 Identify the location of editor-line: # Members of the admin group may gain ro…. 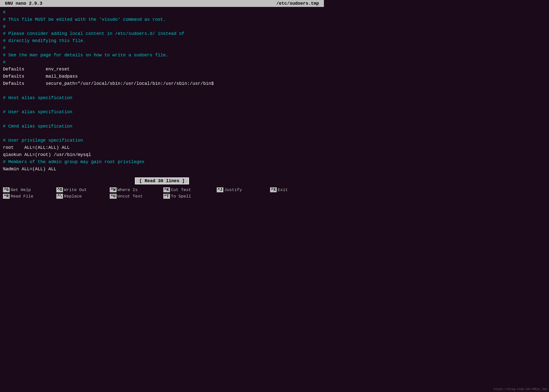
(162, 162).